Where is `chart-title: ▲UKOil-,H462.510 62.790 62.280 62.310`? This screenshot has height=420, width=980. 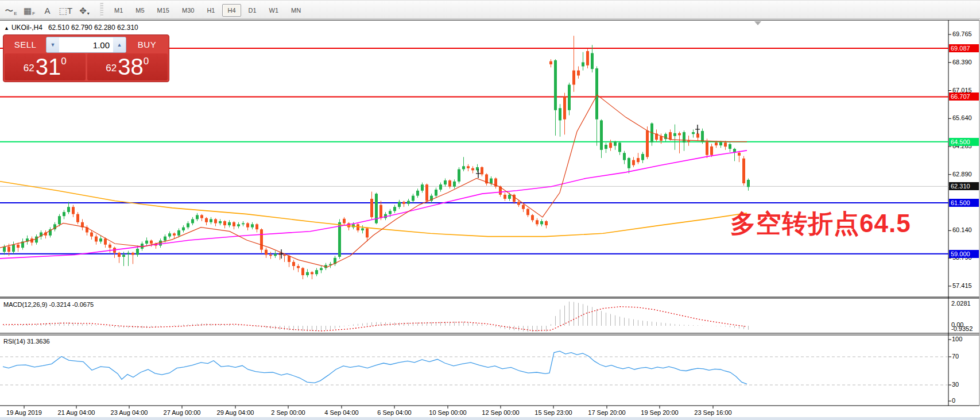
chart-title: ▲UKOil-,H462.510 62.790 62.280 62.310 is located at coordinates (71, 28).